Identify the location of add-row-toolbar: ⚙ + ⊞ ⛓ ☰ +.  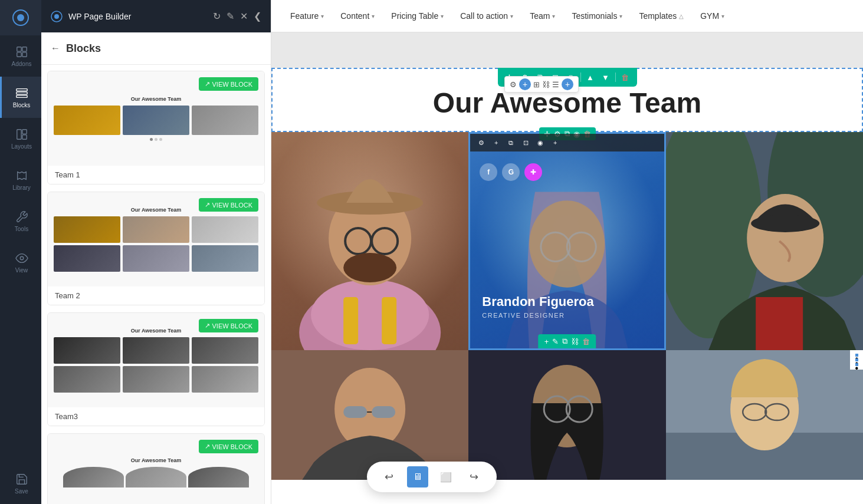
(542, 84).